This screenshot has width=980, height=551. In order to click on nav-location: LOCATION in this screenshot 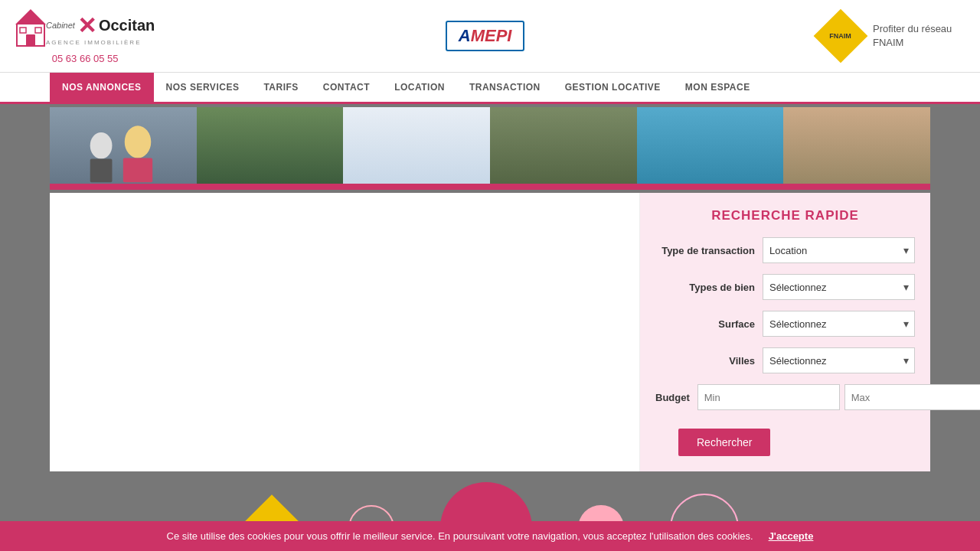, I will do `click(420, 87)`.